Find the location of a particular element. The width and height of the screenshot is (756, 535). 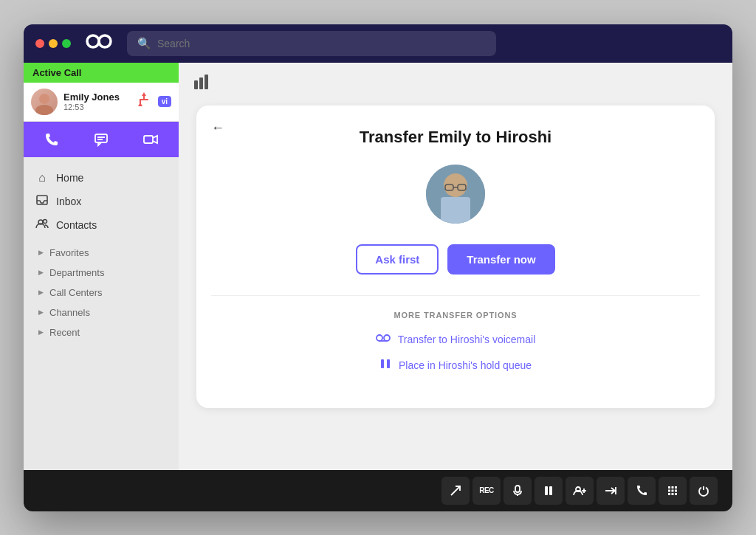

sidebar-item-call-centers: ▶ Call Centers is located at coordinates (101, 292).